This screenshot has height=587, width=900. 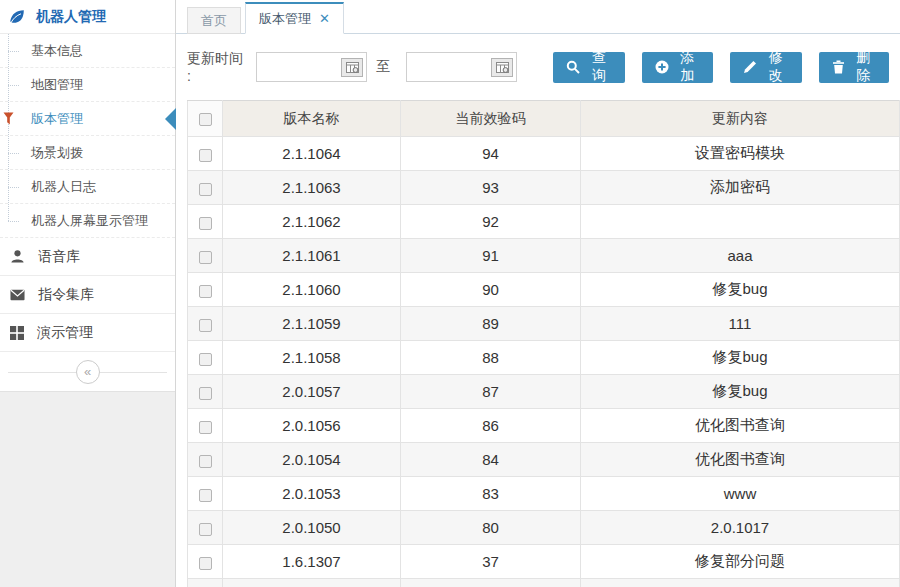 I want to click on sidebar-submenu: 基本信息地图管理版本管理场景划拨机器人日志机器人屏幕显示管理, so click(x=88, y=136).